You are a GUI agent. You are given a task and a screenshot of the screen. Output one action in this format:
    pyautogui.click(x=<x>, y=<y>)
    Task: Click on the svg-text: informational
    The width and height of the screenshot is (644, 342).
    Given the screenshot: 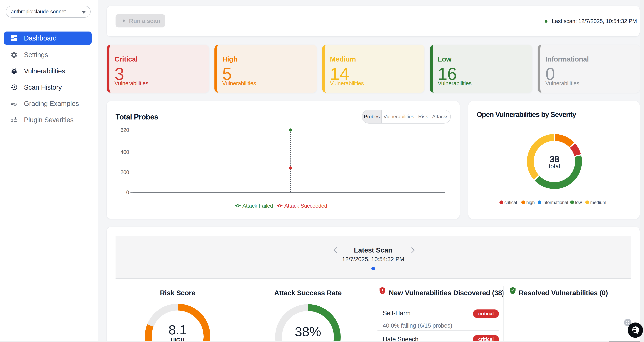 What is the action you would take?
    pyautogui.click(x=555, y=203)
    